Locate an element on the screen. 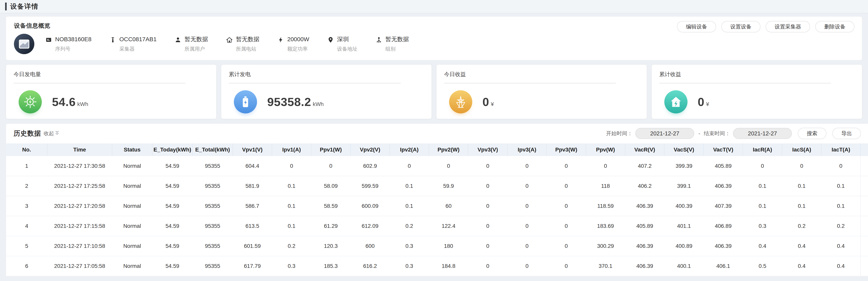 The image size is (868, 281). column-header: E_Total(kWh) is located at coordinates (213, 150).